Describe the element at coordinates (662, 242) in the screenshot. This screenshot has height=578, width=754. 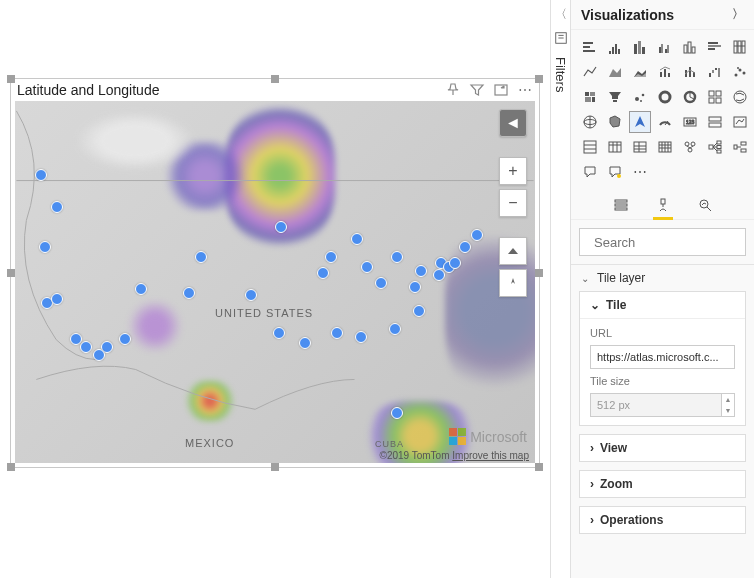
I see `format-search` at that location.